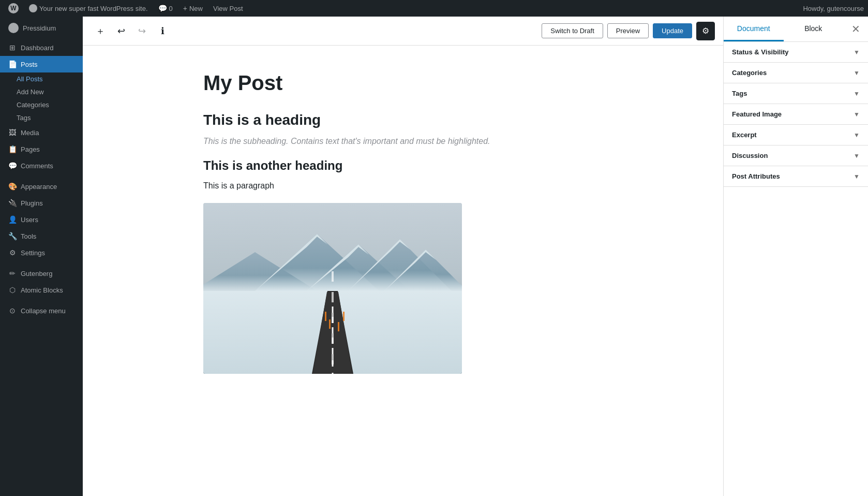  I want to click on heading-block-1: This is a heading, so click(403, 120).